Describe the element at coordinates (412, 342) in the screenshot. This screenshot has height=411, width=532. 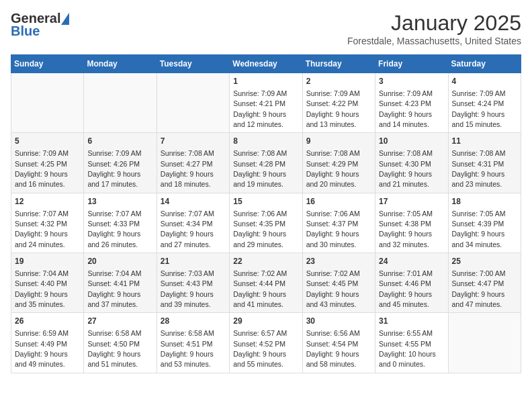
I see `calendar-cell: 31Sunrise: 6:55 AM Sunset: 4:55 PM Dayli…` at that location.